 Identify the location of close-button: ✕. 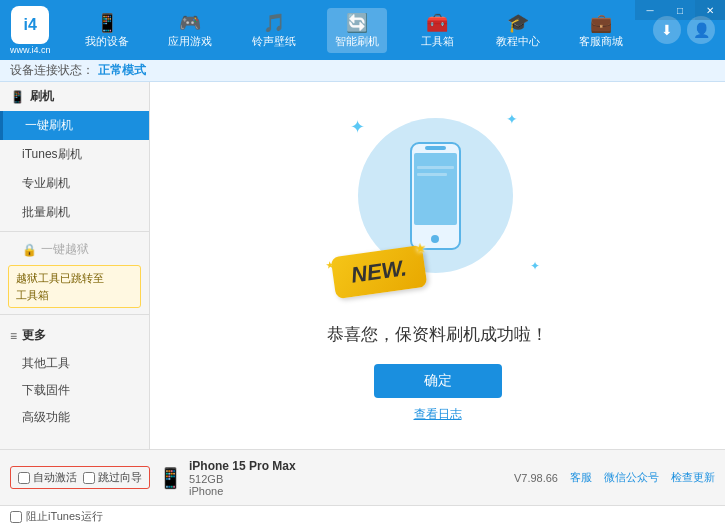
(710, 10).